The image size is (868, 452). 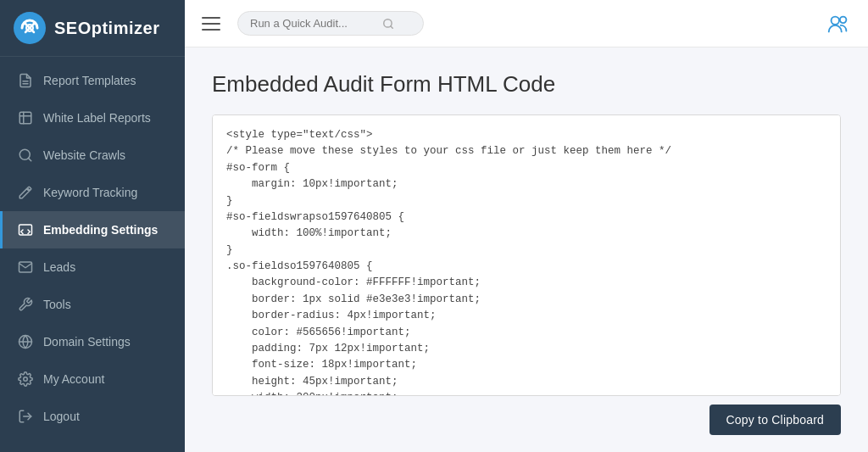 I want to click on sidebar-item-leads: Leads, so click(x=92, y=267).